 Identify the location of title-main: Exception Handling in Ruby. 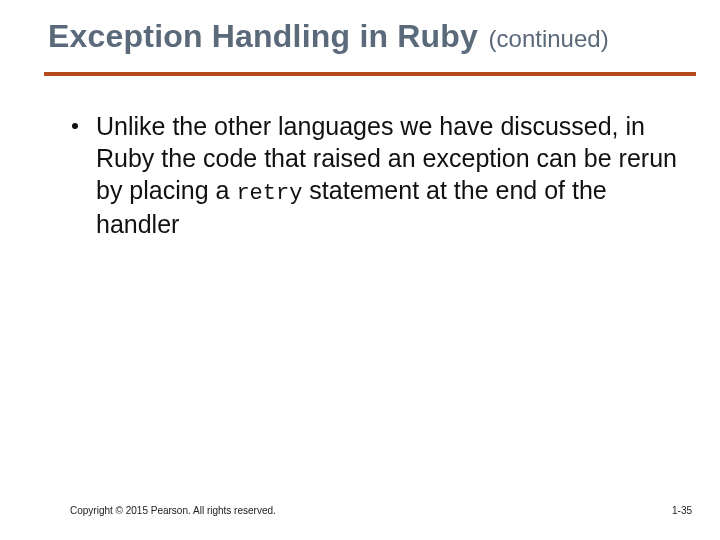
(263, 36).